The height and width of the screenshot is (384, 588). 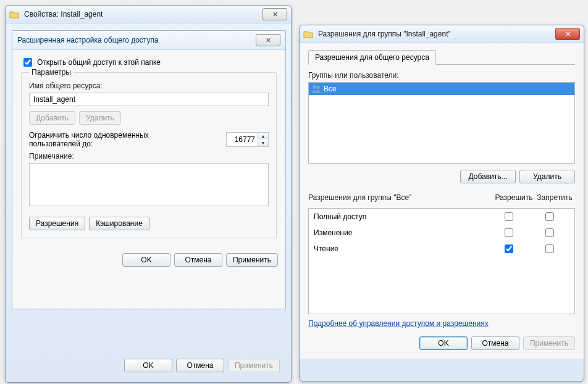 What do you see at coordinates (52, 118) in the screenshot?
I see `add-share-button: Добавить` at bounding box center [52, 118].